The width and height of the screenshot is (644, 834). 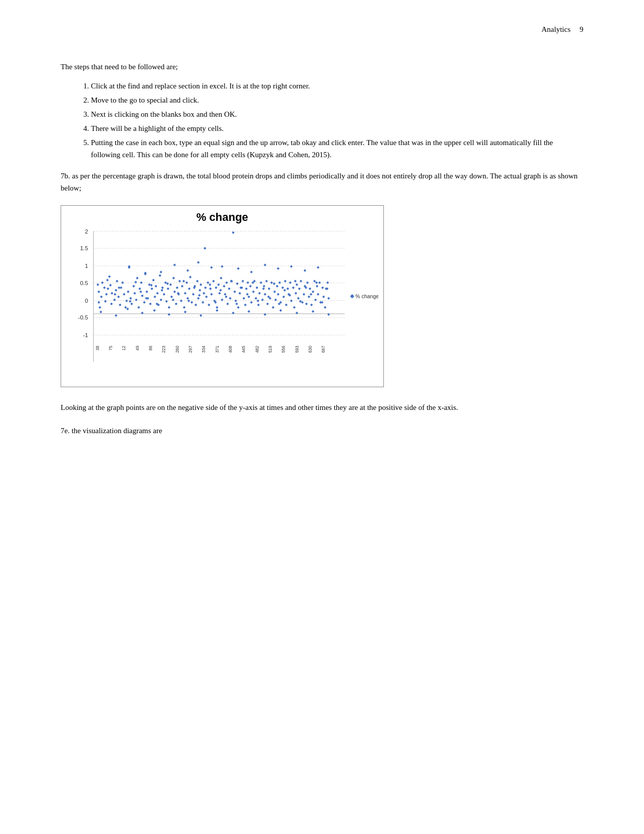 What do you see at coordinates (222, 300) in the screenshot?
I see `chart-svg: 2 1.5 1 0.5 0 -0.5 -1 38 75 12 49 86` at bounding box center [222, 300].